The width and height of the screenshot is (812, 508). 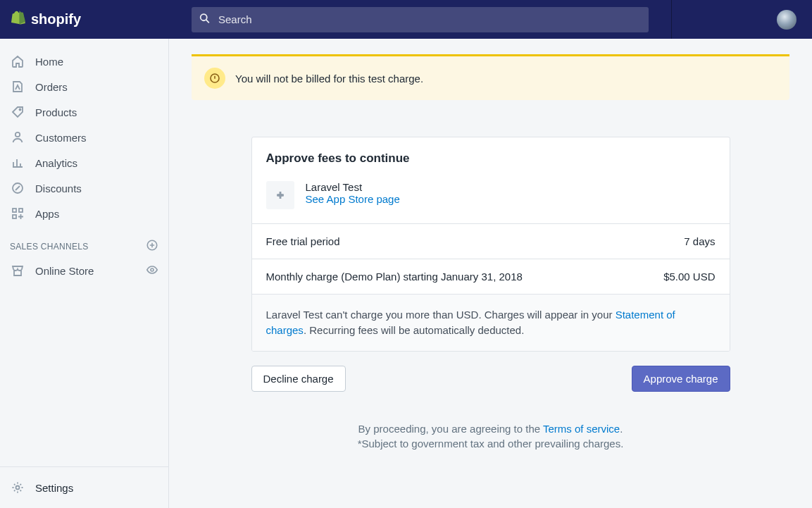 What do you see at coordinates (742, 20) in the screenshot?
I see `topbar-right` at bounding box center [742, 20].